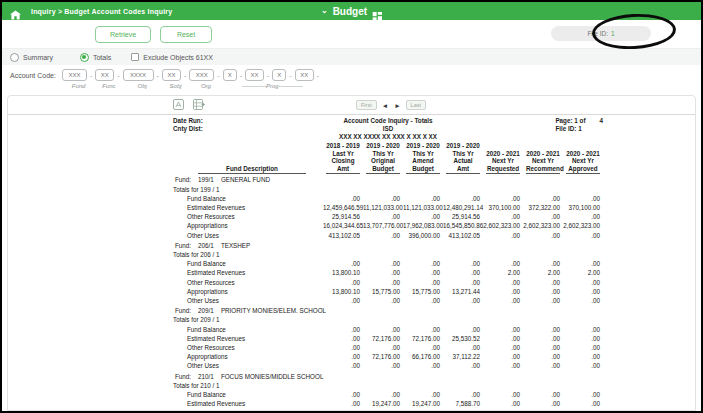 The height and width of the screenshot is (413, 703). I want to click on account-code-field-fund: - Fund, so click(78, 82).